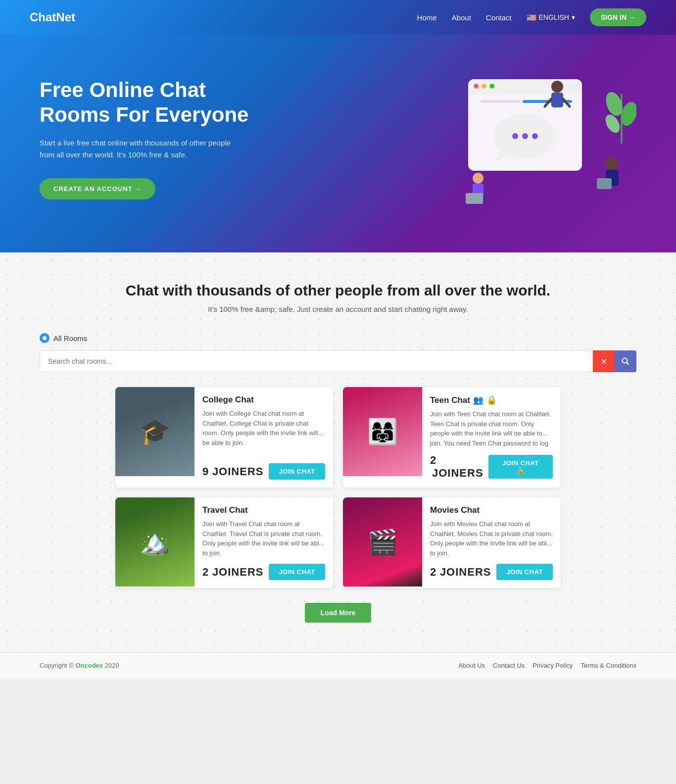  What do you see at coordinates (383, 432) in the screenshot?
I see `room-image-teen: 👩‍👩‍👧` at bounding box center [383, 432].